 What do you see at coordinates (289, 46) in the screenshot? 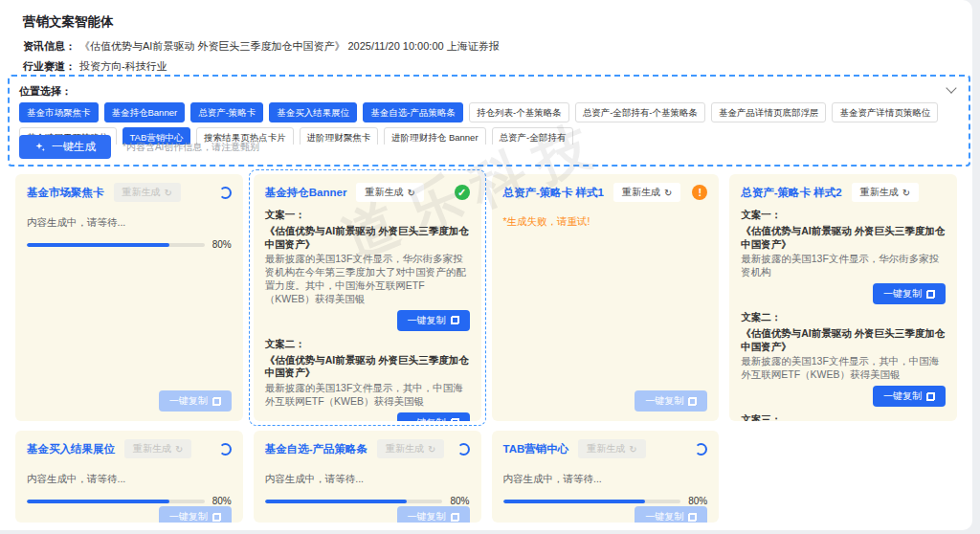
I see `news-info-value: 《估值优势与AI前景驱动 外资巨头三季度加仓中国资产》 2025/11/20 1…` at bounding box center [289, 46].